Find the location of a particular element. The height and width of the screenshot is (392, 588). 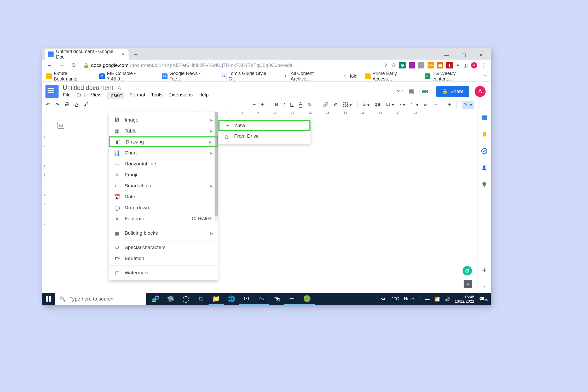

bold-icon: B is located at coordinates (276, 105).